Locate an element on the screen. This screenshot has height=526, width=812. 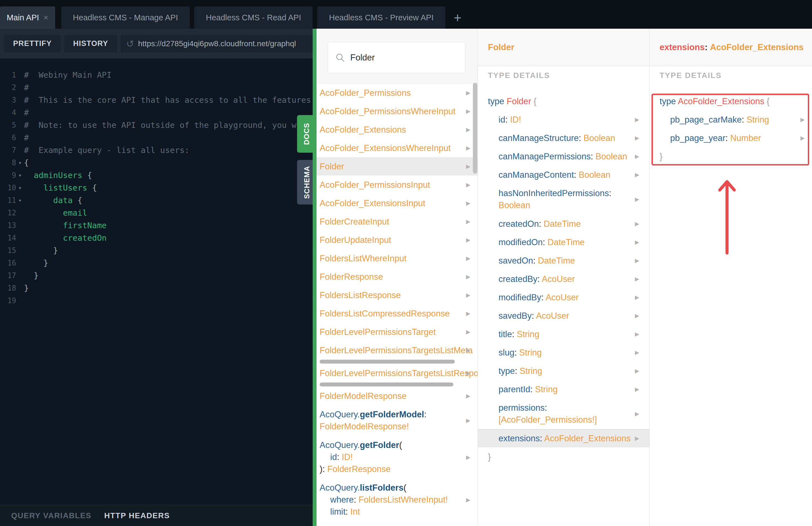
http-headers-tab: HTTP HEADERS is located at coordinates (137, 516).